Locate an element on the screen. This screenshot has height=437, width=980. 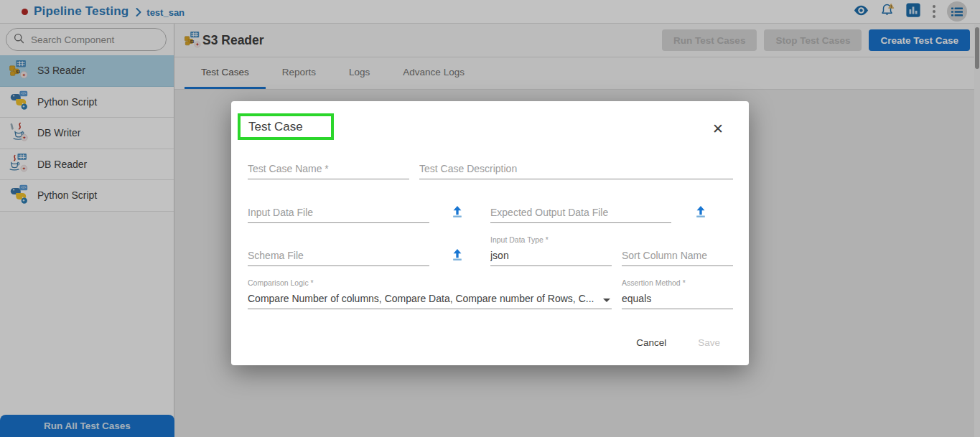
dropdown-arrow-icon is located at coordinates (607, 300).